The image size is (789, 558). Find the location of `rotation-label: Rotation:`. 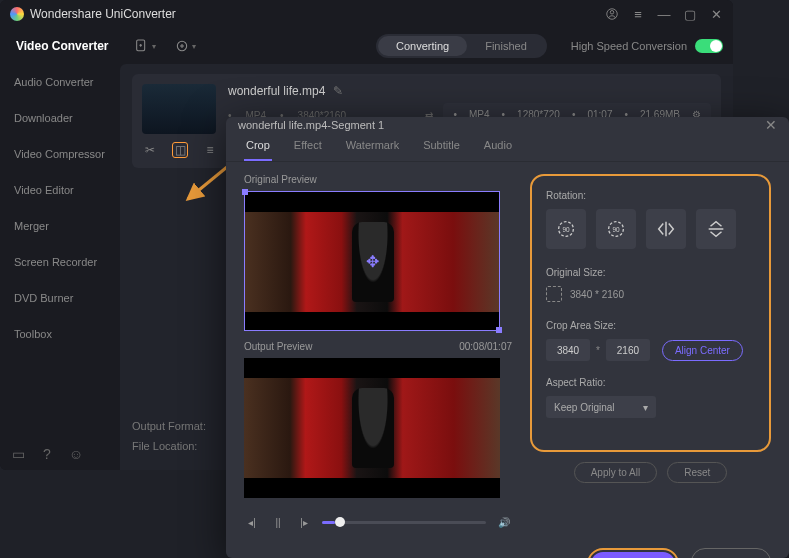

rotation-label: Rotation: is located at coordinates (650, 196).